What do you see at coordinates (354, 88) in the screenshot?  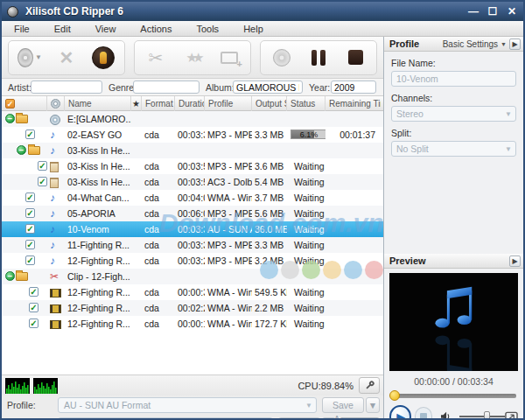 I see `year-input` at bounding box center [354, 88].